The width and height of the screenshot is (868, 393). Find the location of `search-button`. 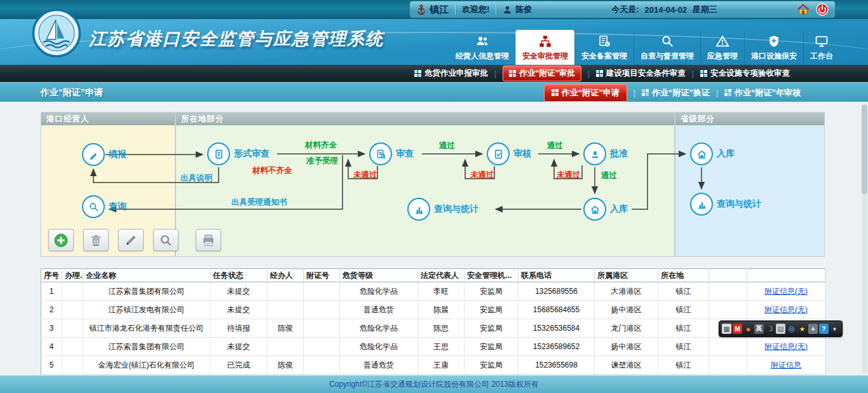

search-button is located at coordinates (166, 240).